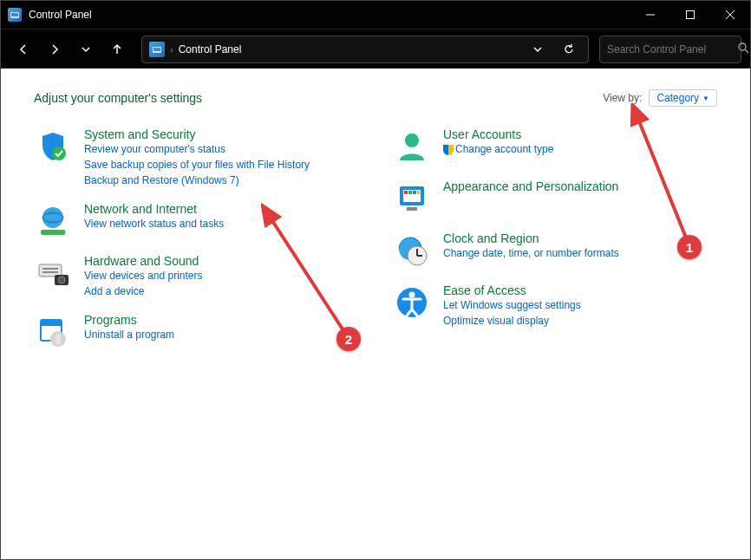 The width and height of the screenshot is (751, 560). I want to click on category-item: Appearance and Personalization, so click(555, 199).